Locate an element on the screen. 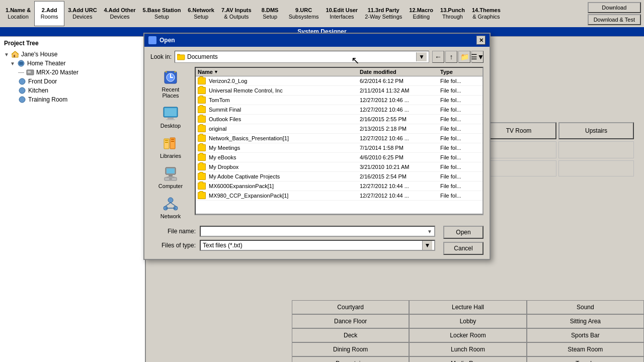  menu-name-location: 1.Name & Location is located at coordinates (18, 14).